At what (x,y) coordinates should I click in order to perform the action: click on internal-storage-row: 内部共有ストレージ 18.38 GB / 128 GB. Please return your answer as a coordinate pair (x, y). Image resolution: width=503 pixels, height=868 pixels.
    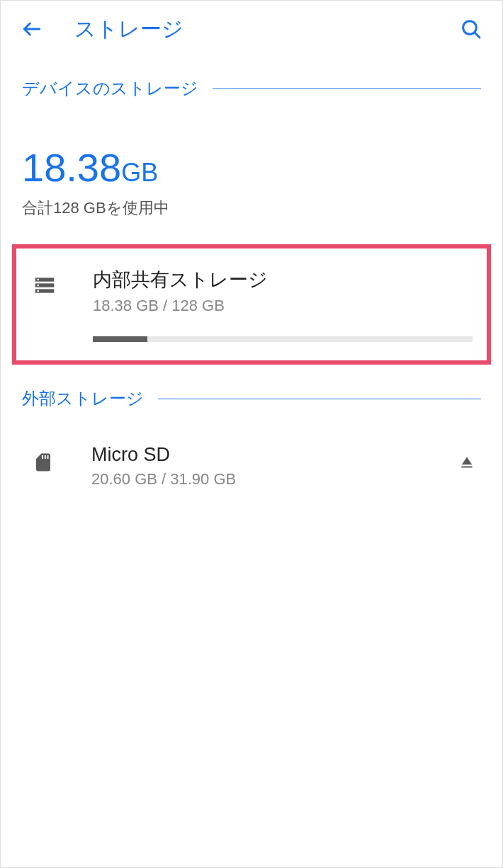
    Looking at the image, I should click on (252, 304).